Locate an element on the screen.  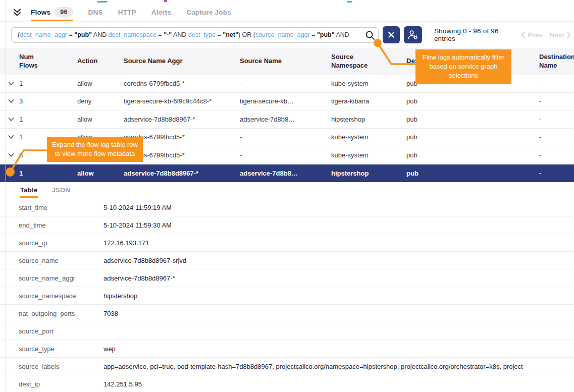
tab-flows-label: Flows is located at coordinates (40, 12).